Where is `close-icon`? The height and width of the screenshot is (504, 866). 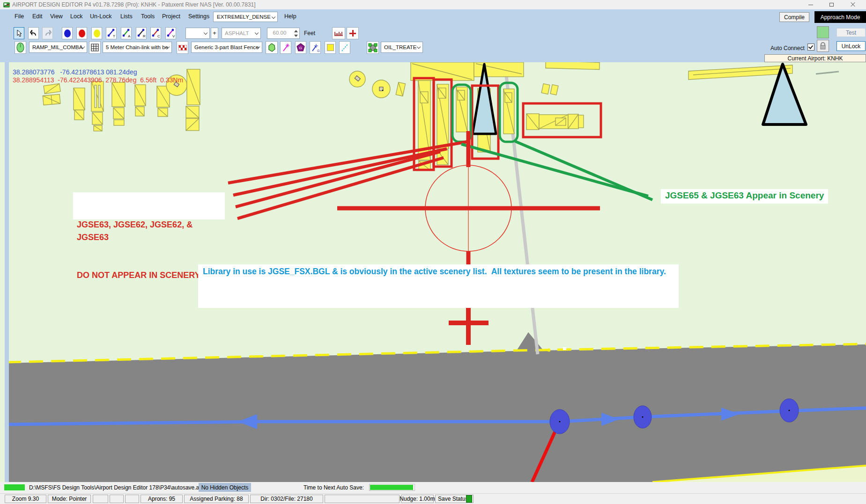
close-icon is located at coordinates (853, 5).